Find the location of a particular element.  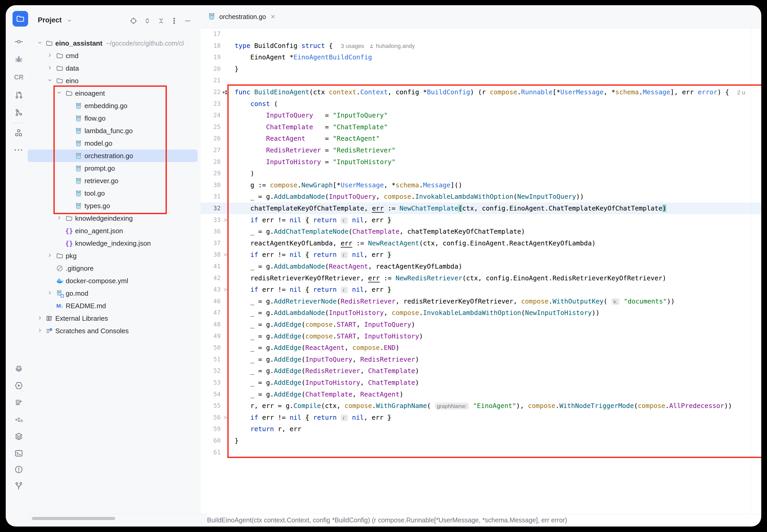

tree-item-label: knowledgeindexing is located at coordinates (104, 218).